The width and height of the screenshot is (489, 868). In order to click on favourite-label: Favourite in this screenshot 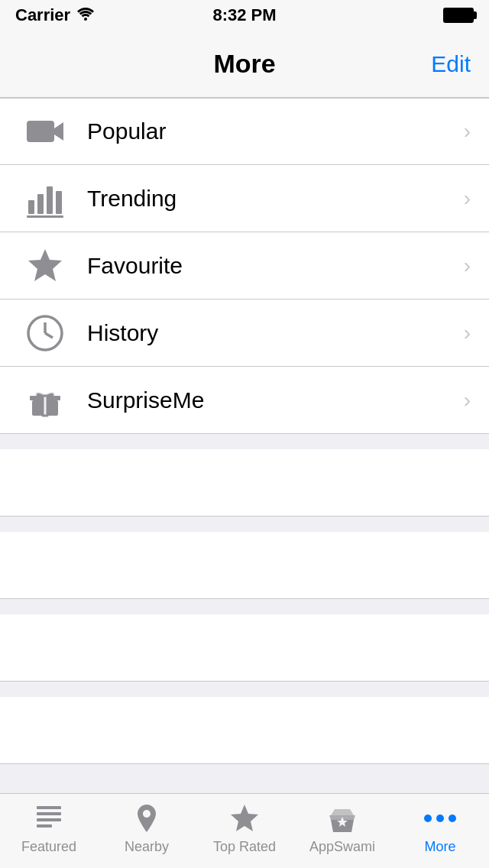, I will do `click(275, 266)`.